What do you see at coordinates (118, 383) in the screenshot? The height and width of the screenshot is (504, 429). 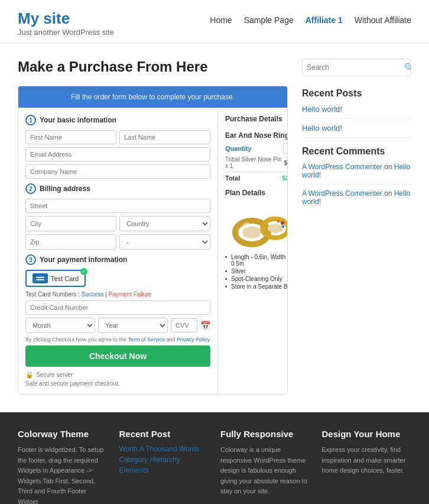 I see `safe-text: Safe and secure payment checkout.` at bounding box center [118, 383].